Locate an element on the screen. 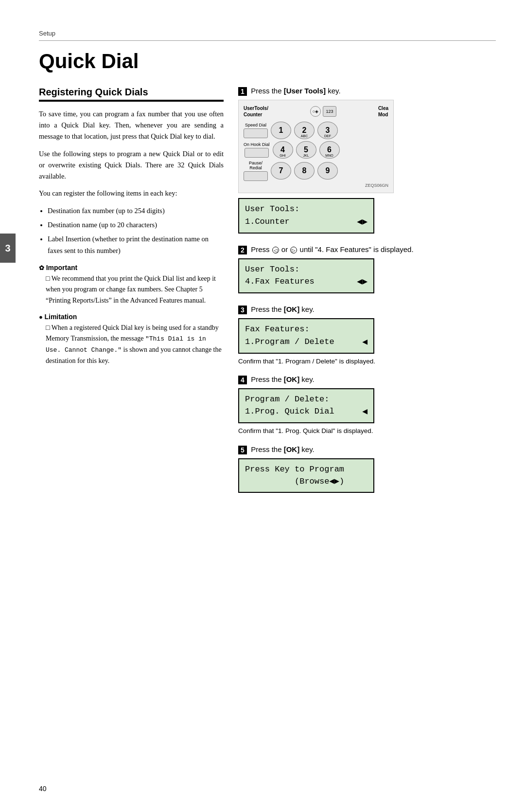  keypad-top-row: UserTools/Counter ○◈ 123 CleaMod is located at coordinates (316, 111).